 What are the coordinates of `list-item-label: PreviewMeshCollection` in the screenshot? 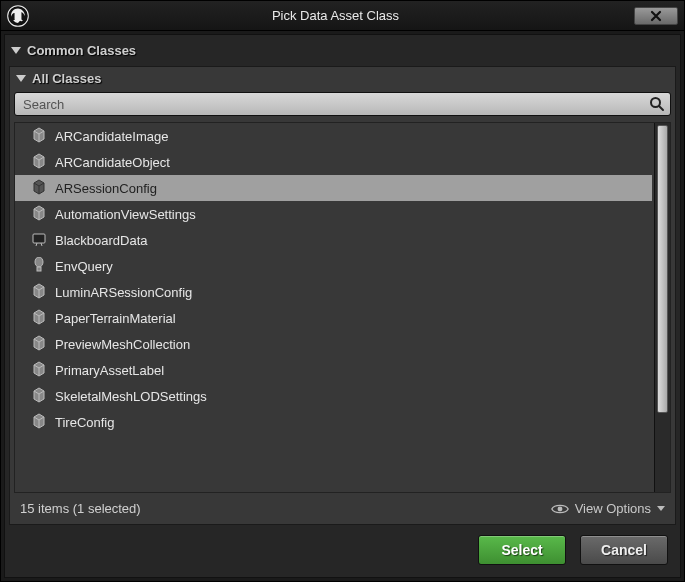 It's located at (122, 344).